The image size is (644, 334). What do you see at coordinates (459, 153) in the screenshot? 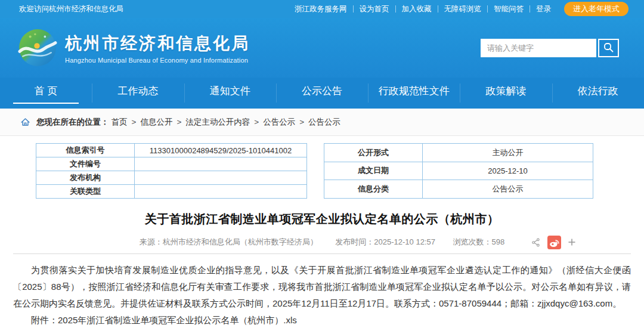
I see `table-row: 公开形式 主动公开` at bounding box center [459, 153].